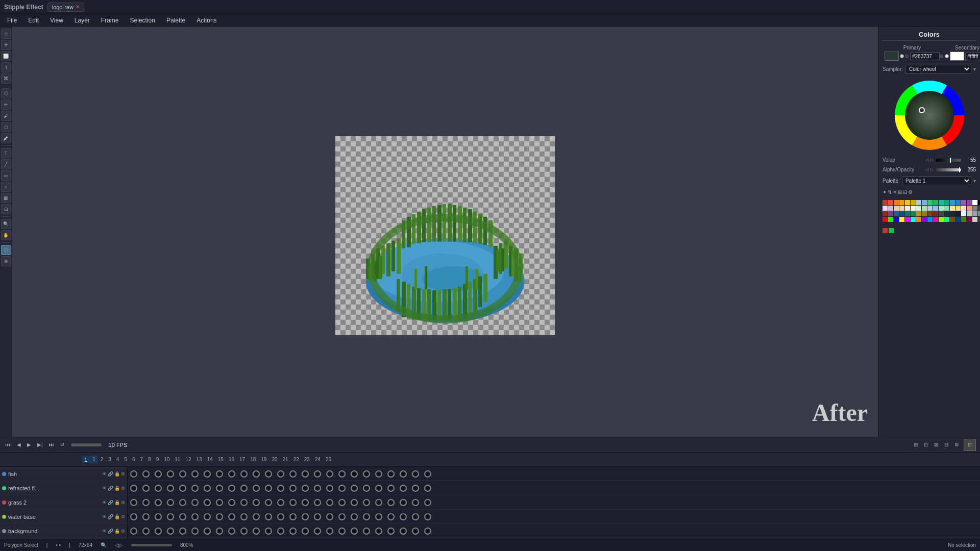  Describe the element at coordinates (57, 20) in the screenshot. I see `menu-view: View` at that location.